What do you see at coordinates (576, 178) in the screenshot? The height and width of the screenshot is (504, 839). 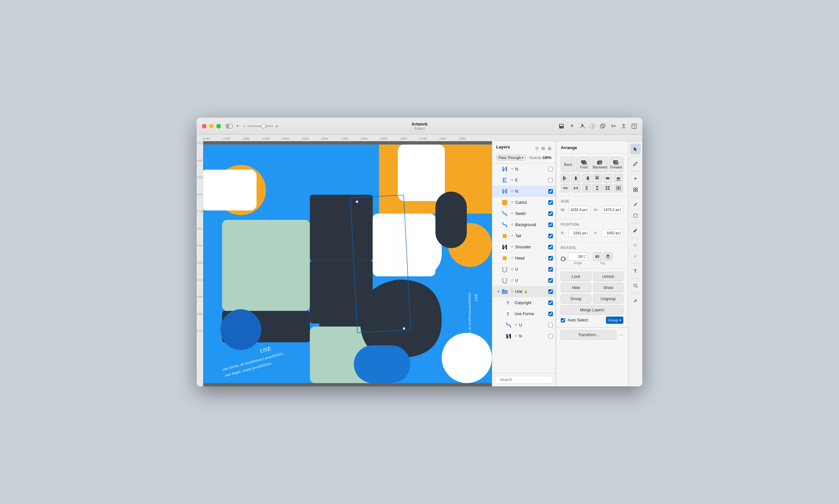 I see `align-center-h-button` at bounding box center [576, 178].